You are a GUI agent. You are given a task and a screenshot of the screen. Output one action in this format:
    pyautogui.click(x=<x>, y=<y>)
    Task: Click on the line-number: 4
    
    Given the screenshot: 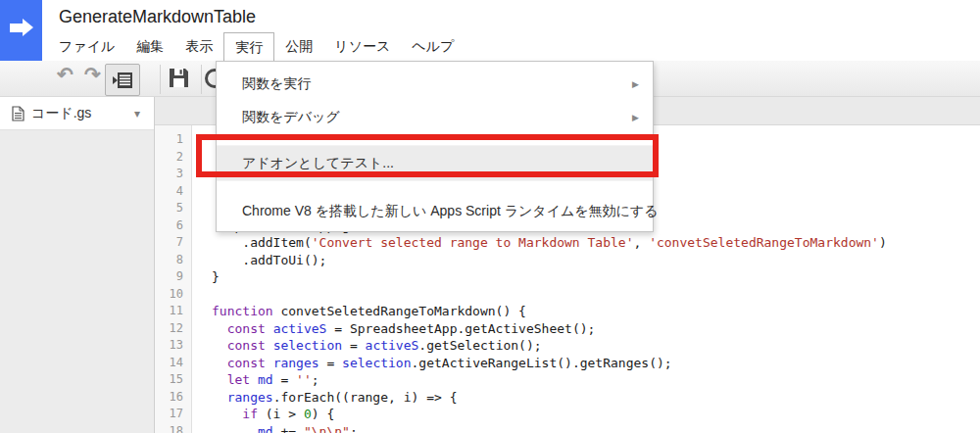 What is the action you would take?
    pyautogui.click(x=172, y=192)
    